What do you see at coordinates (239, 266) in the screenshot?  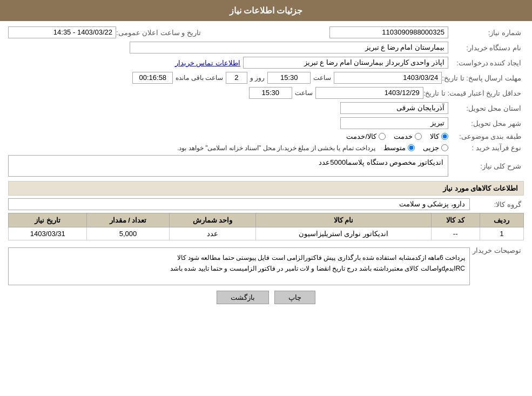 I see `buyer-notes-value: پرداخت 6ماهه ازکدمشابه استفاده شده بارگذ…` at bounding box center [239, 266].